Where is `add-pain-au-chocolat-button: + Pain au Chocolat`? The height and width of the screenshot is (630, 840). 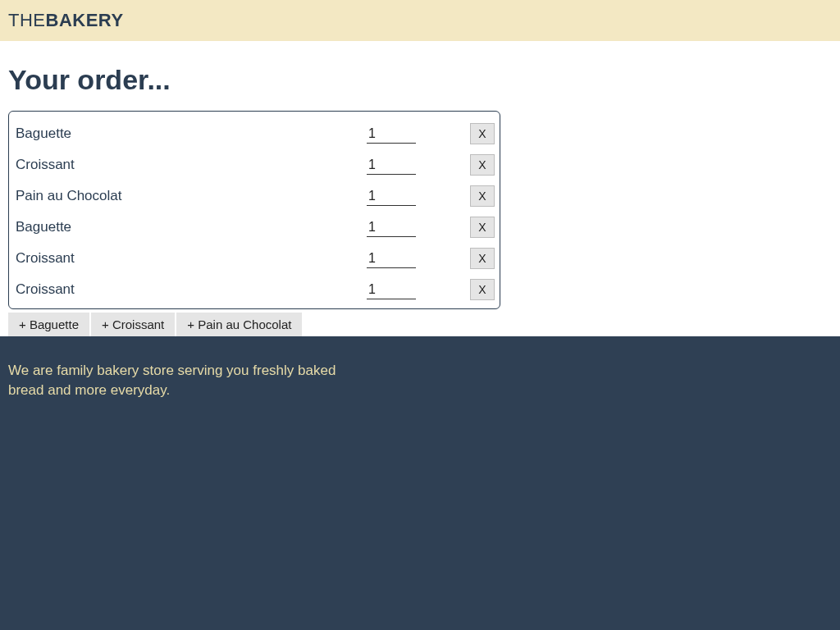
add-pain-au-chocolat-button: + Pain au Chocolat is located at coordinates (240, 325).